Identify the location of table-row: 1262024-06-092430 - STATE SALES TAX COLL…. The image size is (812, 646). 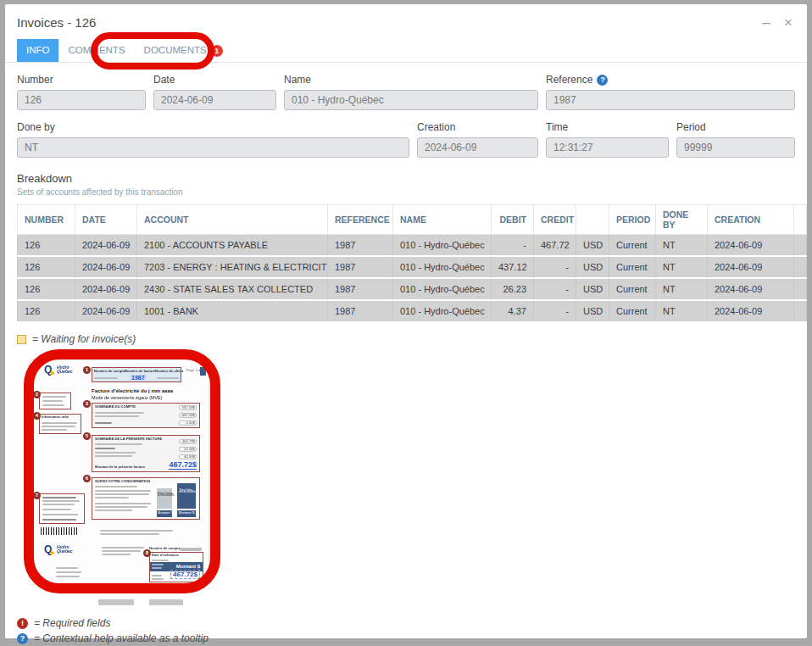
(412, 289).